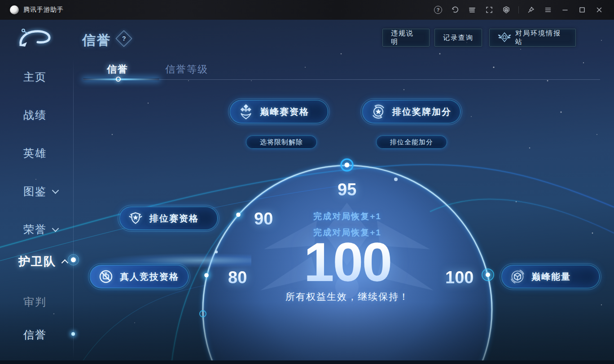 This screenshot has height=364, width=614. What do you see at coordinates (40, 230) in the screenshot?
I see `sidebar-item-honor: 荣誉` at bounding box center [40, 230].